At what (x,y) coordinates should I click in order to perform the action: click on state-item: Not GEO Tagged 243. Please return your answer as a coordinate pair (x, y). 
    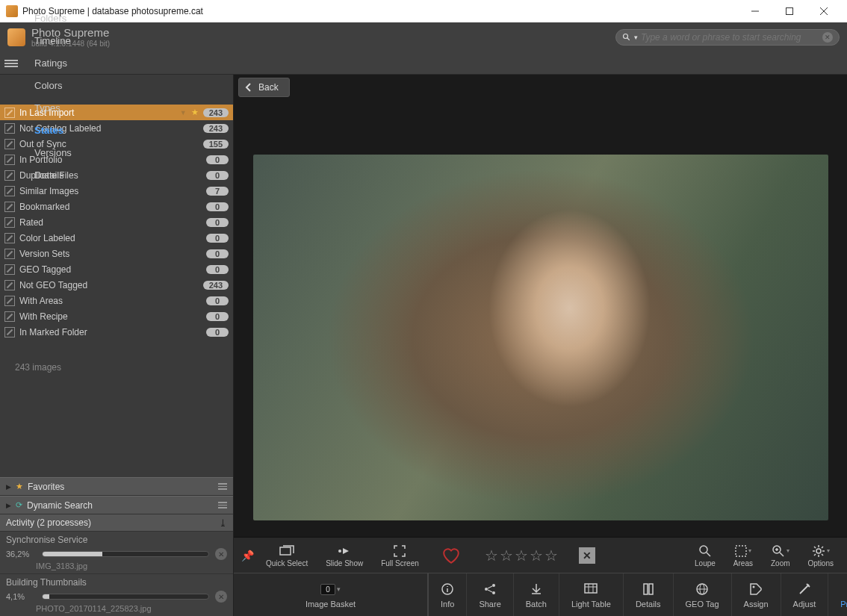
    Looking at the image, I should click on (117, 285).